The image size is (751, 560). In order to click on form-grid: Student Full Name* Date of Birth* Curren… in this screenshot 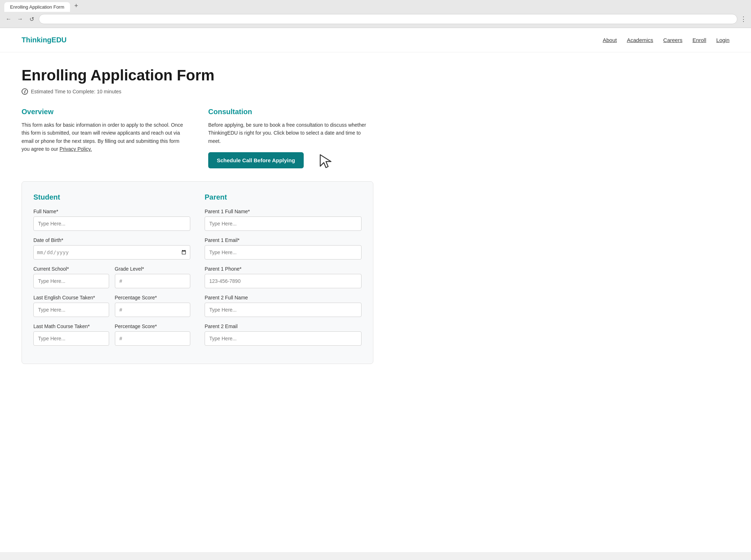, I will do `click(197, 273)`.